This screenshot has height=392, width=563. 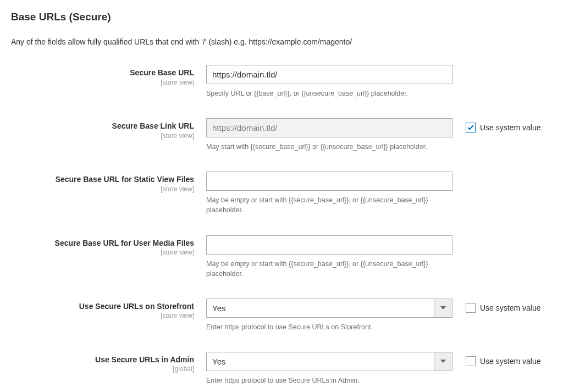 I want to click on storefront-select, so click(x=329, y=308).